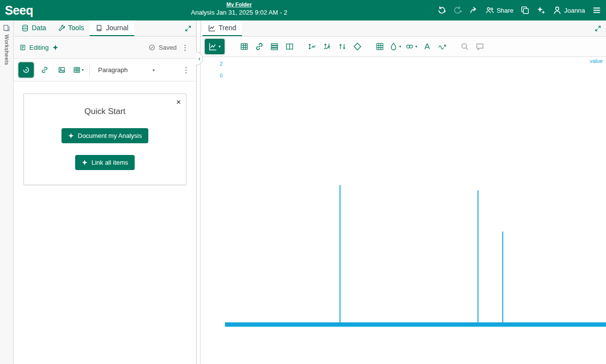  What do you see at coordinates (239, 4) in the screenshot?
I see `breadcrumb-folder-link: My Folder` at bounding box center [239, 4].